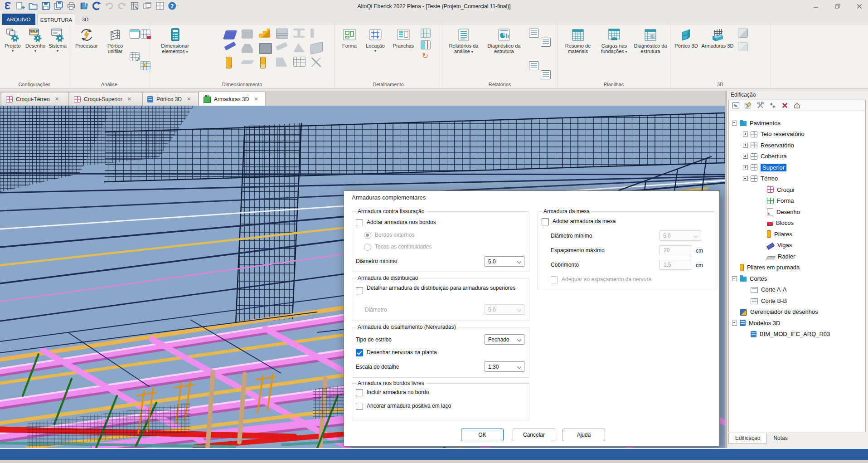 The height and width of the screenshot is (463, 868). What do you see at coordinates (135, 34) in the screenshot?
I see `analysis-panel-icon` at bounding box center [135, 34].